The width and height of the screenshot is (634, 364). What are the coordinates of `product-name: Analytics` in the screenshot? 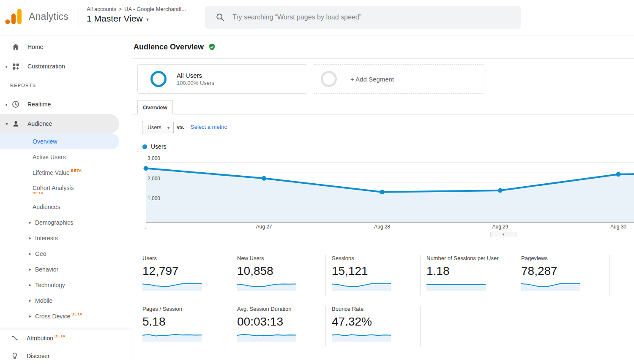 It's located at (49, 17).